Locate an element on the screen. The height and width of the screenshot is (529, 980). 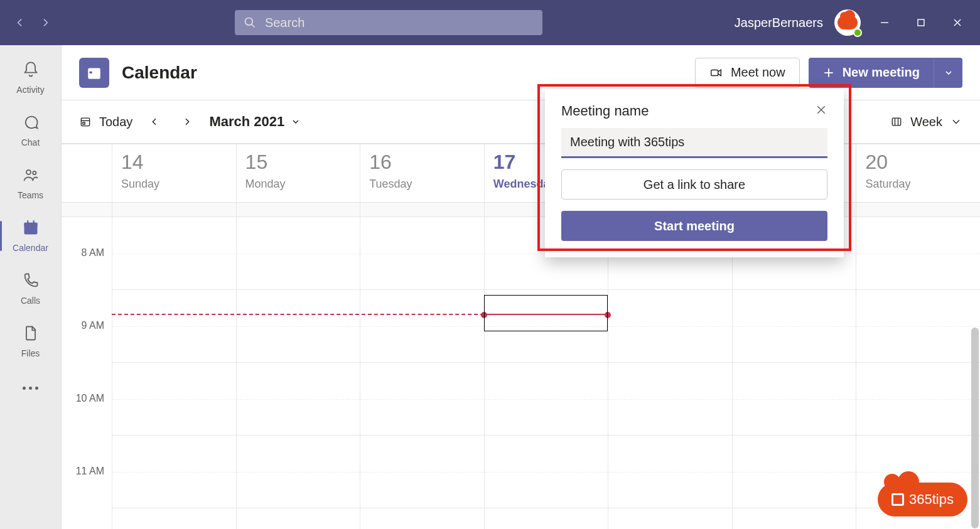
chat-icon is located at coordinates (31, 124).